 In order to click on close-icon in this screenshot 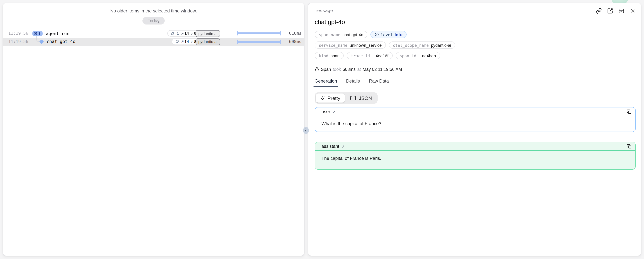, I will do `click(633, 11)`.